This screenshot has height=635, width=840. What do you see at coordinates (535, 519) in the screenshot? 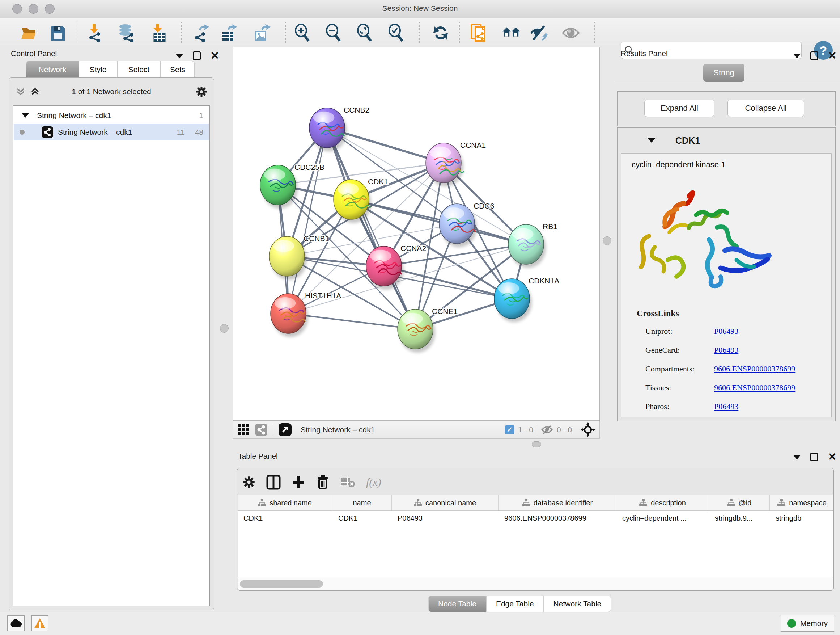
I see `table-row: CDK1CDK1P064939606.ENSP00000378699cyclin…` at bounding box center [535, 519].